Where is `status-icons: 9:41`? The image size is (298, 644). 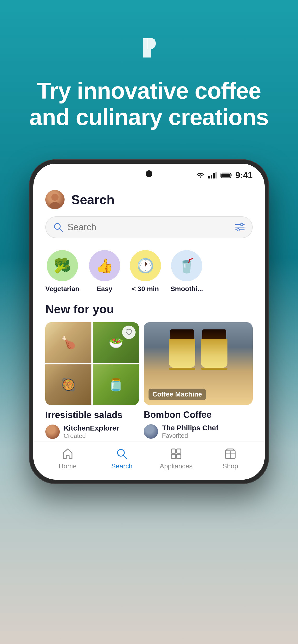
status-icons: 9:41 is located at coordinates (224, 176).